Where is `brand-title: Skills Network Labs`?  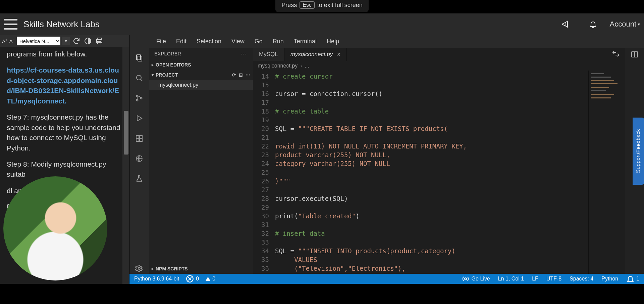
brand-title: Skills Network Labs is located at coordinates (62, 24).